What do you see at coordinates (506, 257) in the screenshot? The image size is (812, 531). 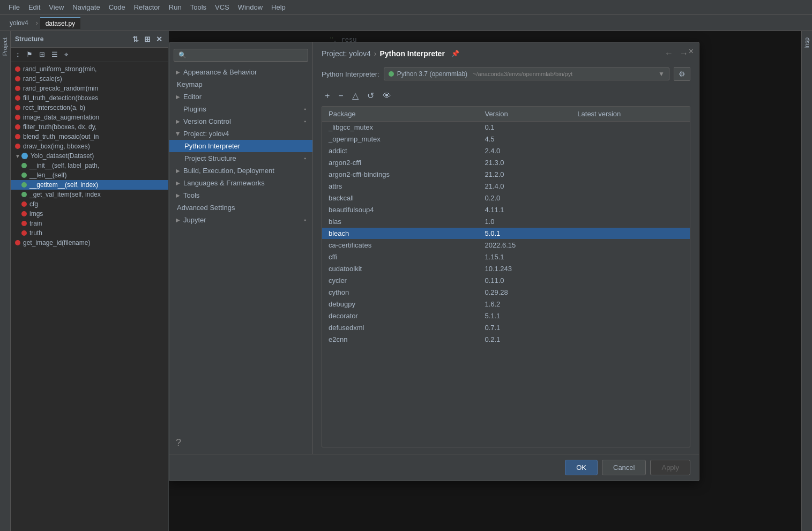 I see `table-row: cffi 1.15.1` at bounding box center [506, 257].